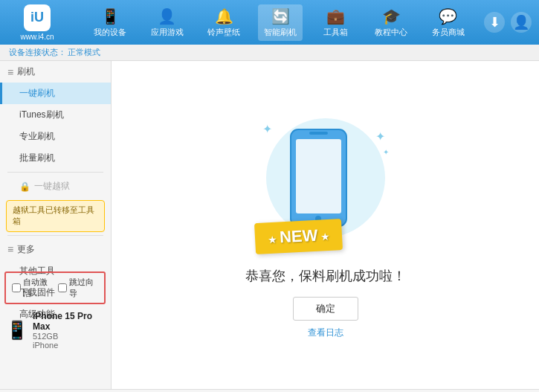 The image size is (539, 392). Describe the element at coordinates (280, 33) in the screenshot. I see `nav-label-smart-flash: 智能刷机` at that location.